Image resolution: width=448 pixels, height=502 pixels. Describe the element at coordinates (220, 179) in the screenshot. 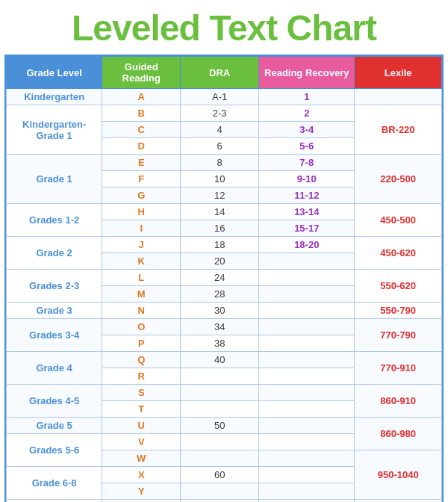

I see `dra-cell: 10` at that location.